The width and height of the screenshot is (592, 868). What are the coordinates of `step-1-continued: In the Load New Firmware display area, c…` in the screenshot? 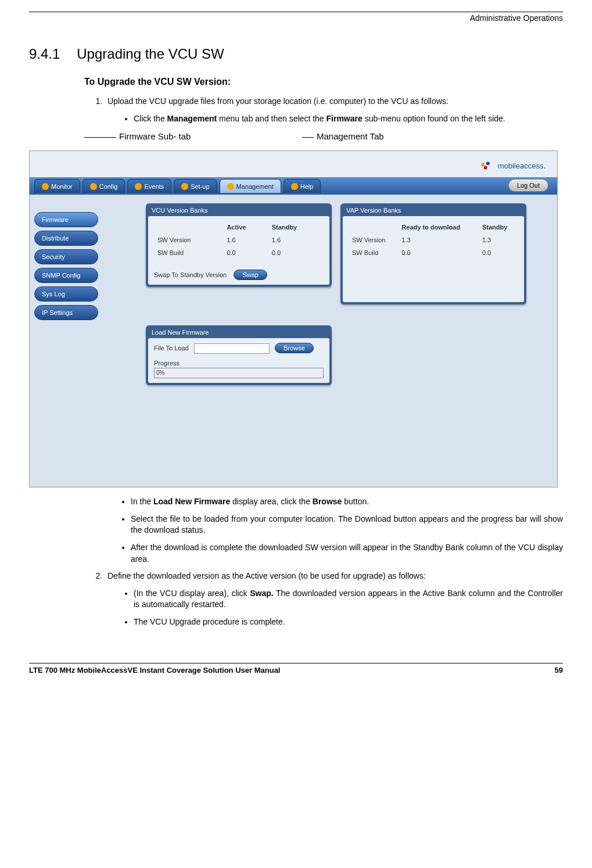 It's located at (347, 530).